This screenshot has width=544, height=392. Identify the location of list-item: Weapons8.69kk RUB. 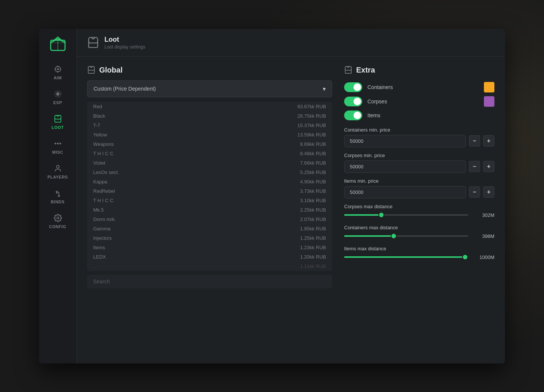
(210, 144).